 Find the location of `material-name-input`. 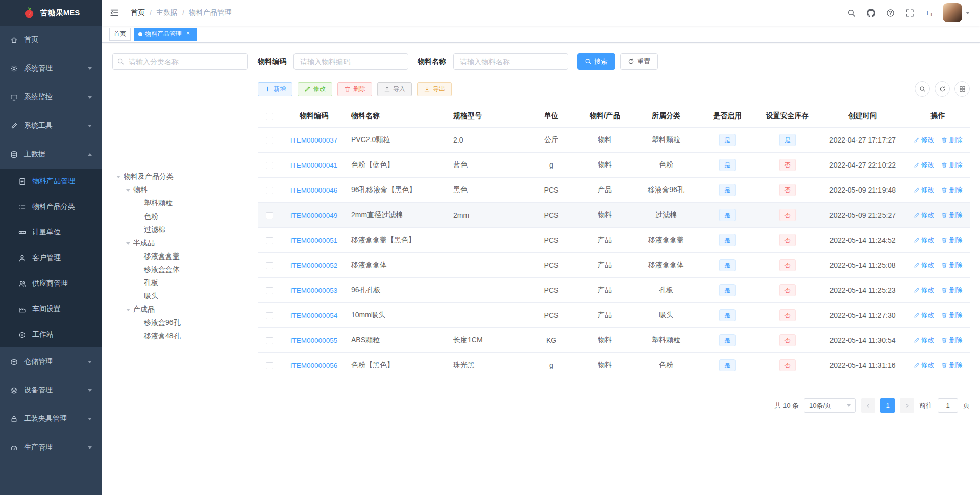

material-name-input is located at coordinates (510, 61).